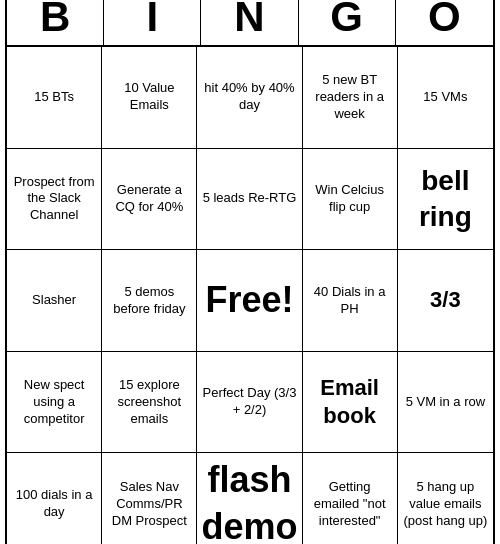  Describe the element at coordinates (150, 498) in the screenshot. I see `bingo-cell-21: Sales Nav Comms/PR DM Prospect` at that location.